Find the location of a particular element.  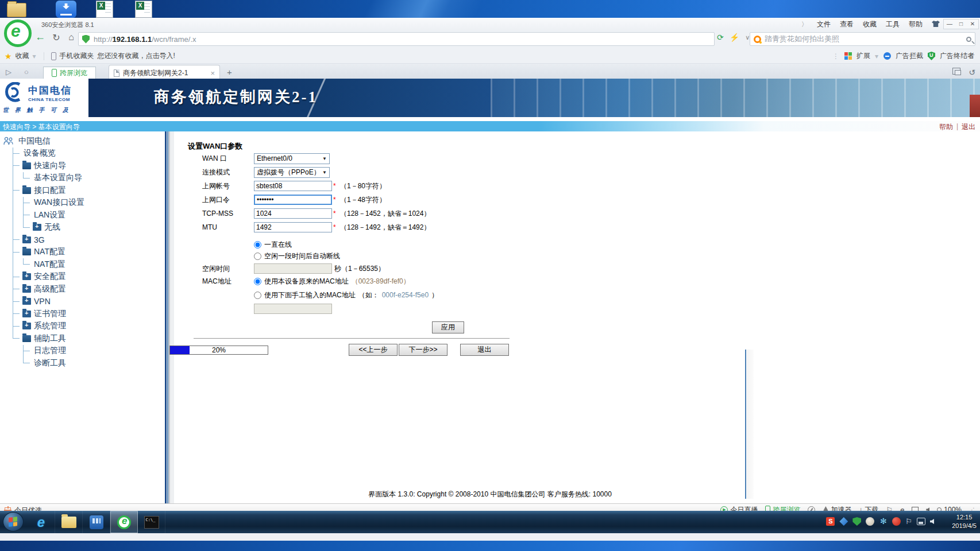

mac-input is located at coordinates (293, 309).